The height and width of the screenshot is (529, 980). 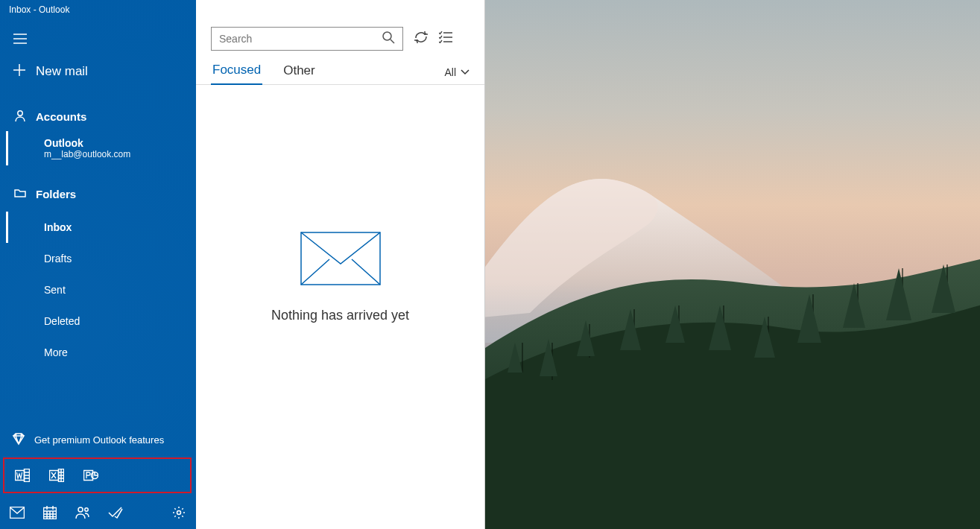 I want to click on folder-more: More, so click(x=101, y=352).